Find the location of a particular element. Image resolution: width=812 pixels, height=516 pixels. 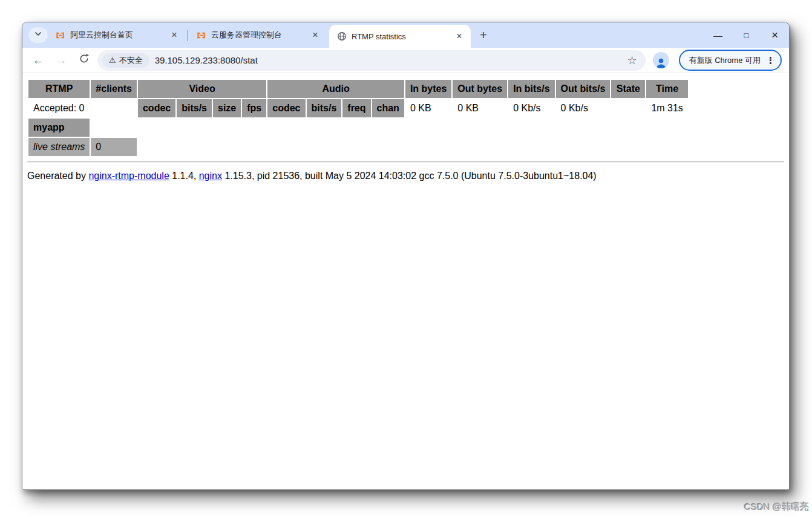

in-bytes-cell: 0 KB is located at coordinates (428, 108).